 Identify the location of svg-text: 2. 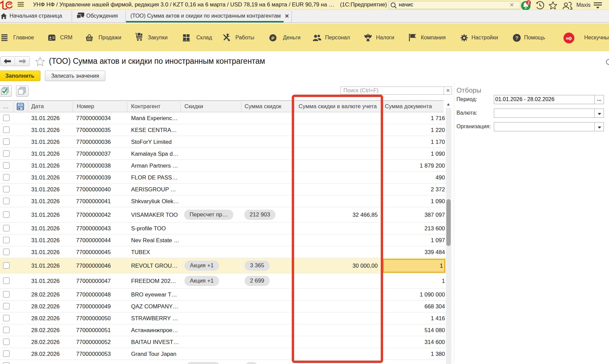
(529, 3).